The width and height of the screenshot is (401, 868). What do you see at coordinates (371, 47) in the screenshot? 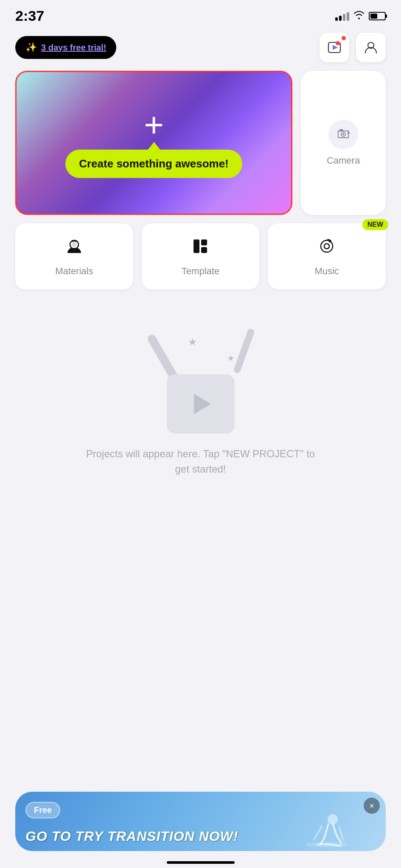
I see `profile-button` at bounding box center [371, 47].